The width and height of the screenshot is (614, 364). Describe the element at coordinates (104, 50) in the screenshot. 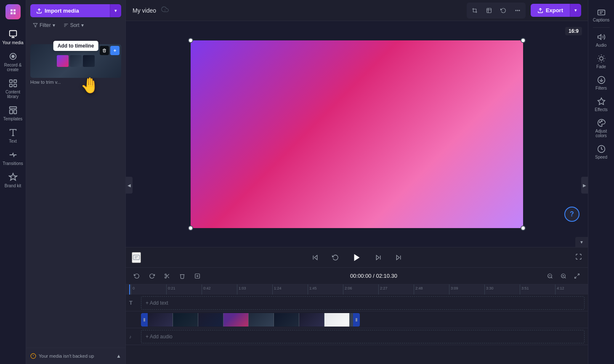

I see `media-delete-button` at that location.